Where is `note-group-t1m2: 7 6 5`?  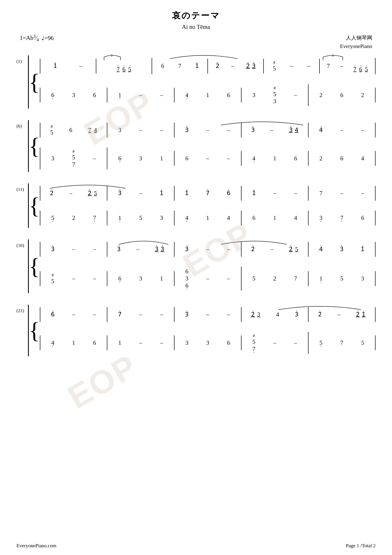 note-group-t1m2: 7 6 5 is located at coordinates (124, 69).